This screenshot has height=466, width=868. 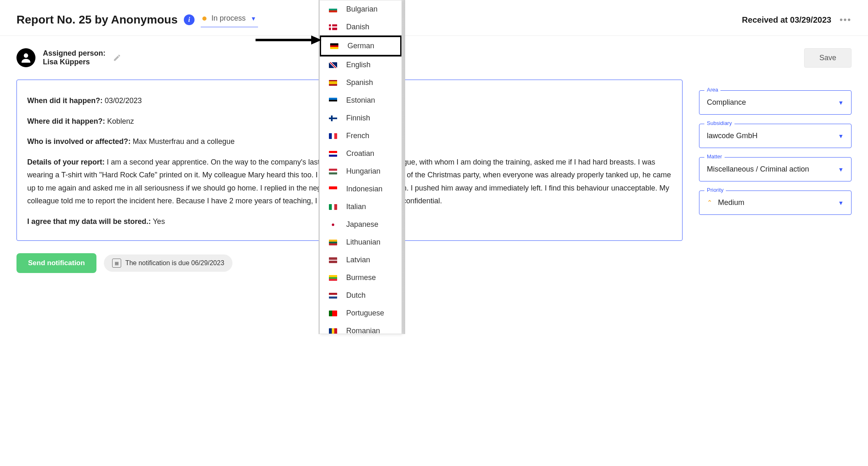 I want to click on avatar-icon, so click(x=26, y=58).